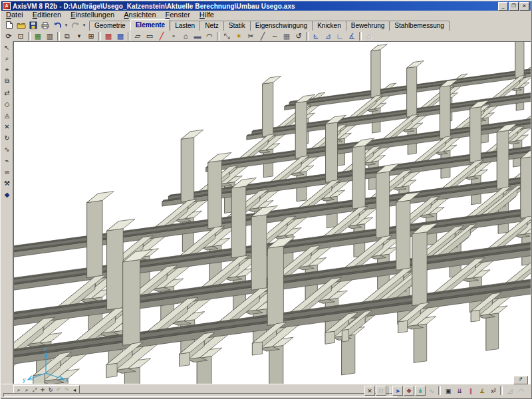  I want to click on angle-tri-icon: ⊿, so click(328, 36).